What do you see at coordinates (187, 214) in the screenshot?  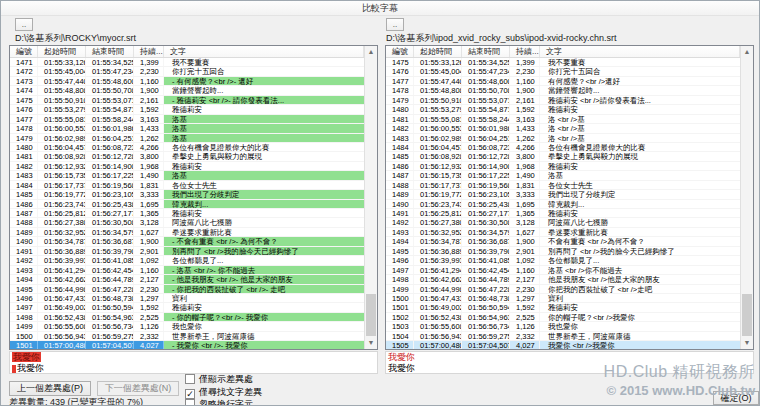 I see `subtitle-row: 148701:56:25,81201:56:27,1771,365雅德莉安` at bounding box center [187, 214].